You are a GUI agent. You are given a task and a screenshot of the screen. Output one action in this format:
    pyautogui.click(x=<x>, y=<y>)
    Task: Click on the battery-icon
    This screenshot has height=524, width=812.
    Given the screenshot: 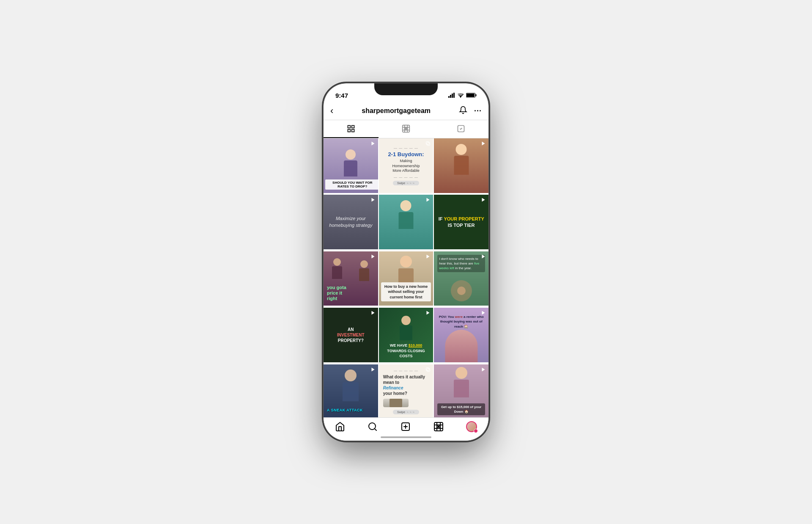 What is the action you would take?
    pyautogui.click(x=471, y=95)
    